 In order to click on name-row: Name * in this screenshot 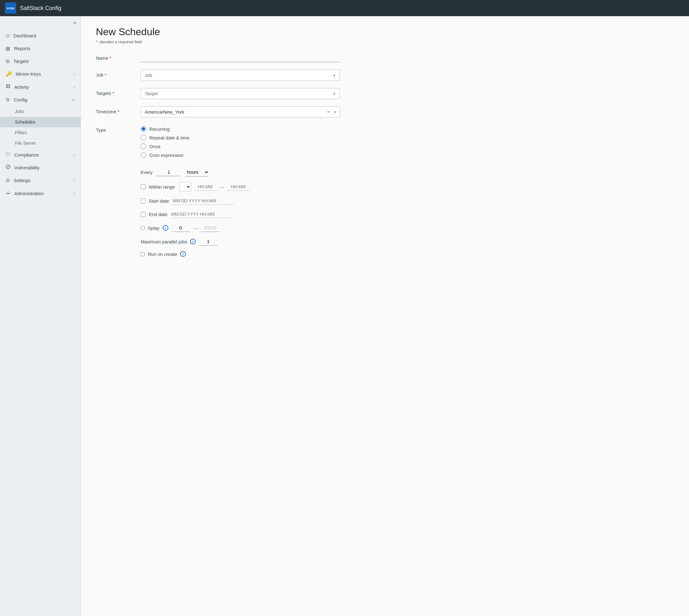, I will do `click(385, 58)`.